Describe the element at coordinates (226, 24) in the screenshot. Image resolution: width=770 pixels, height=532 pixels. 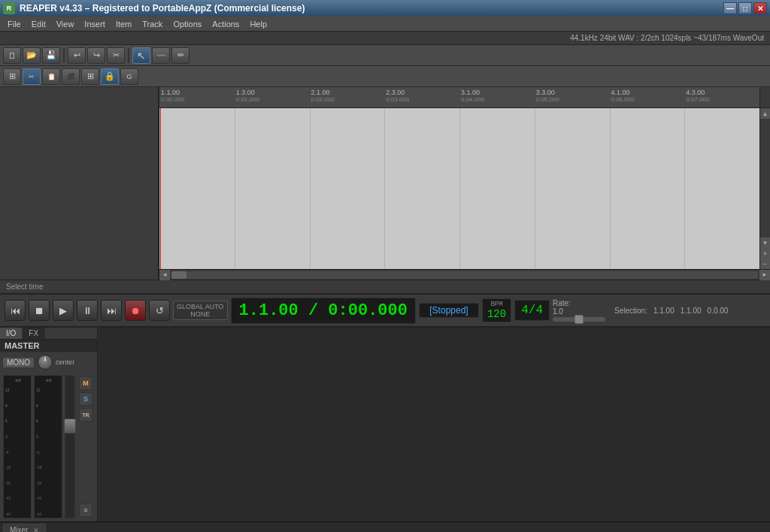
I see `menu-actions: Actions` at that location.